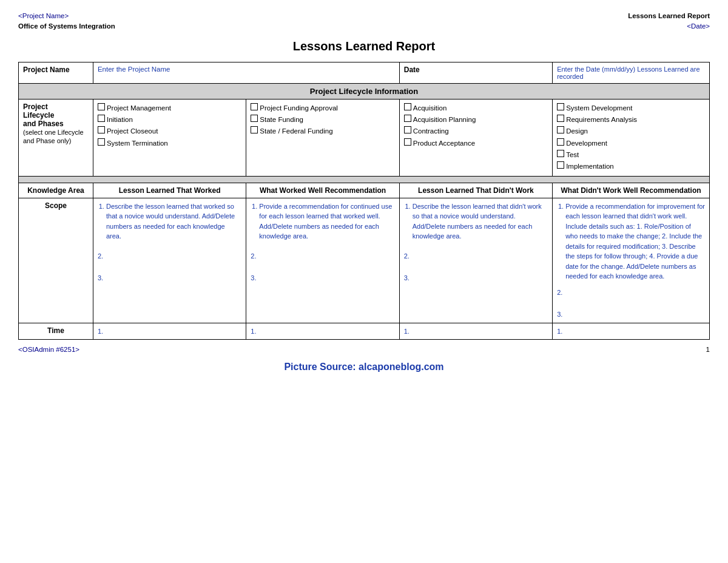  I want to click on scope-col2: Describe the lesson learned that worked …, so click(169, 260).